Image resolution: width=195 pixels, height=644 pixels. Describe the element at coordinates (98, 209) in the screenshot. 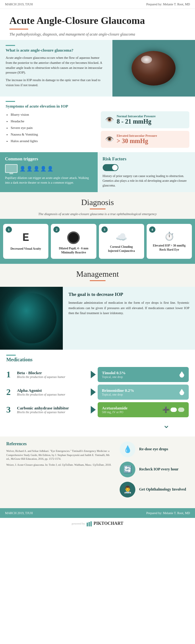

I see `diagnosis-underline` at that location.